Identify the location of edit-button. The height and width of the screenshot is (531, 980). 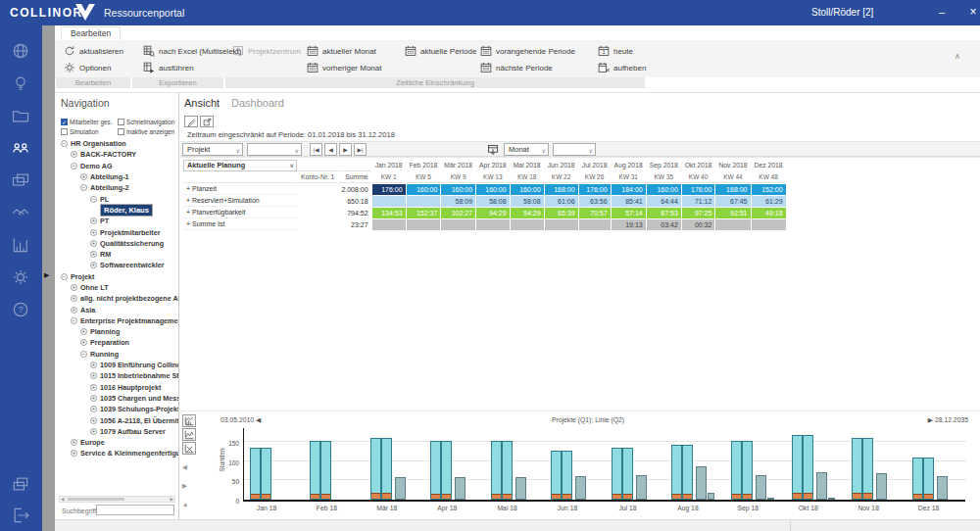
(191, 121).